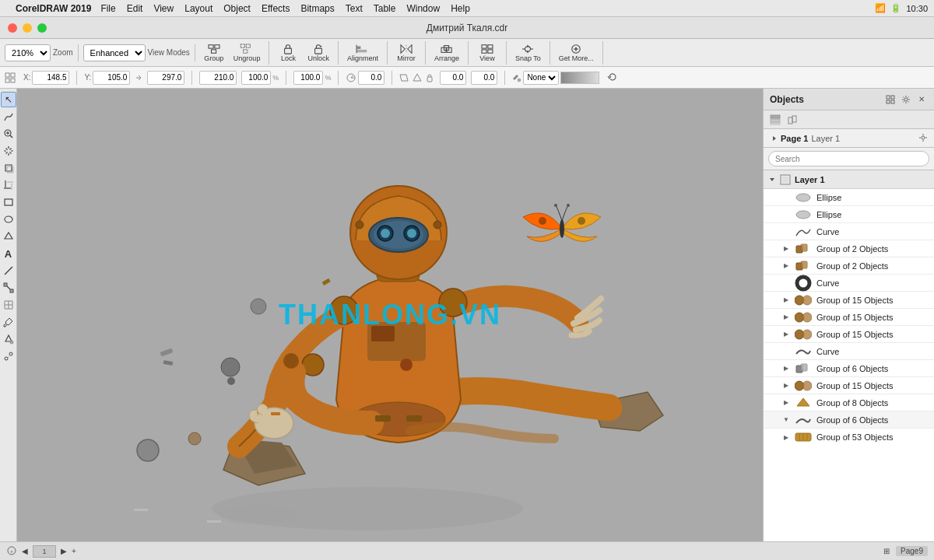  I want to click on obj-group8: ▶ Group of 8 Objects, so click(848, 403).